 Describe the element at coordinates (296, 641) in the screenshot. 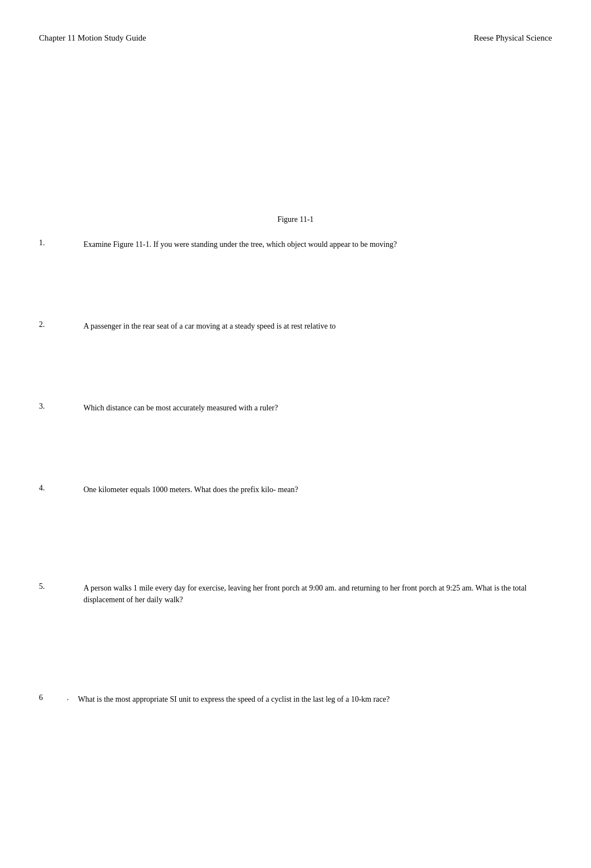

I see `q5-answer-space` at that location.